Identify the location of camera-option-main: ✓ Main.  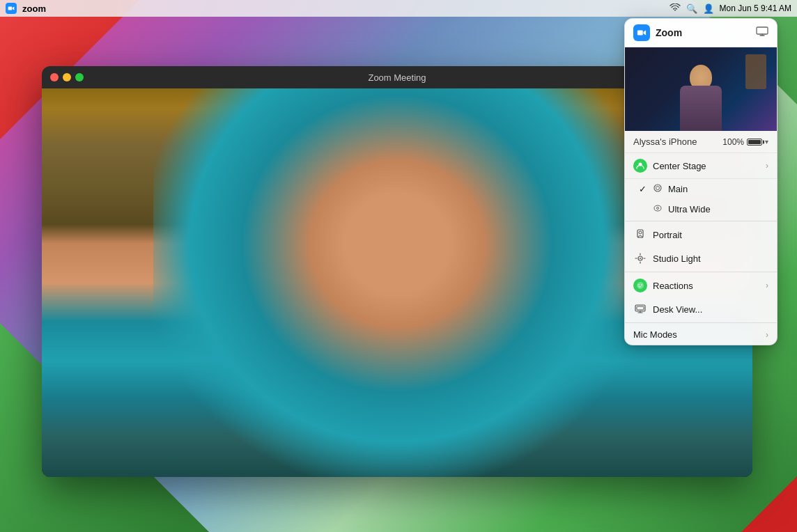
(701, 189).